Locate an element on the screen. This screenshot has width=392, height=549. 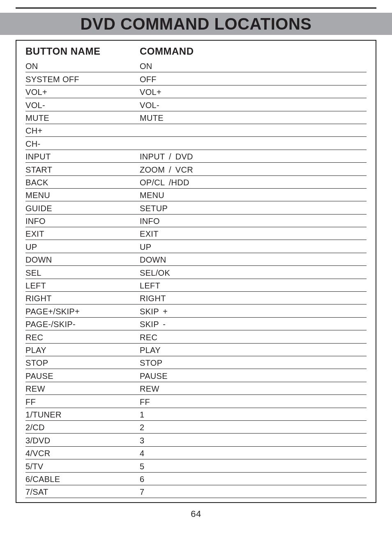
cell-button-name: PAUSE is located at coordinates (83, 376).